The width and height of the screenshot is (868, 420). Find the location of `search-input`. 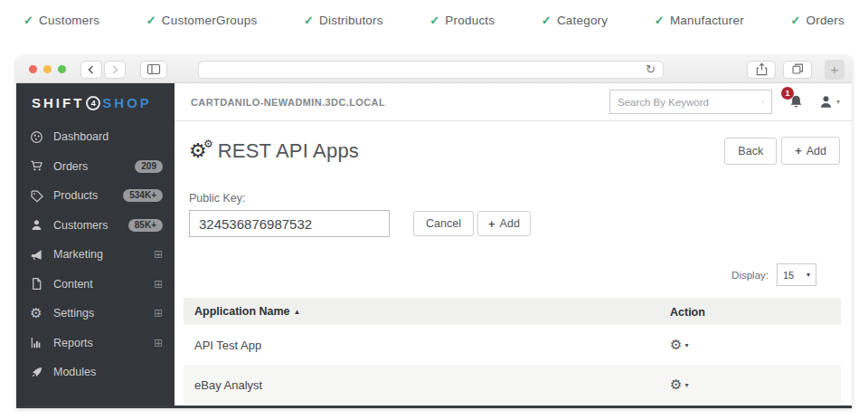

search-input is located at coordinates (687, 102).